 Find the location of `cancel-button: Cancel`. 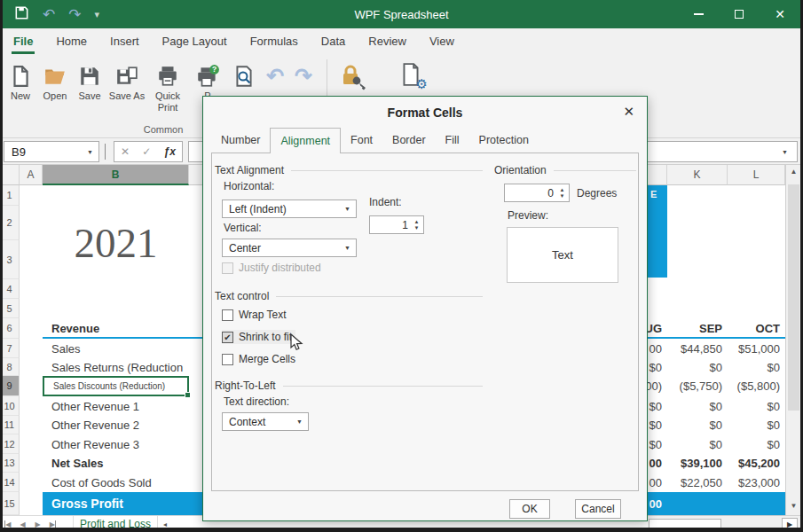

cancel-button: Cancel is located at coordinates (598, 509).